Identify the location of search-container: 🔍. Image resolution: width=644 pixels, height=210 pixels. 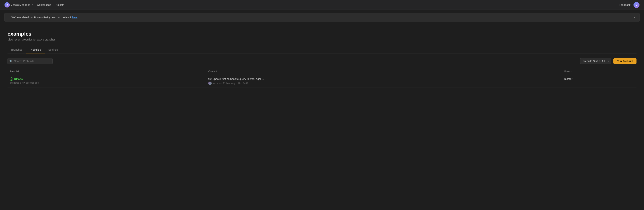
(30, 61).